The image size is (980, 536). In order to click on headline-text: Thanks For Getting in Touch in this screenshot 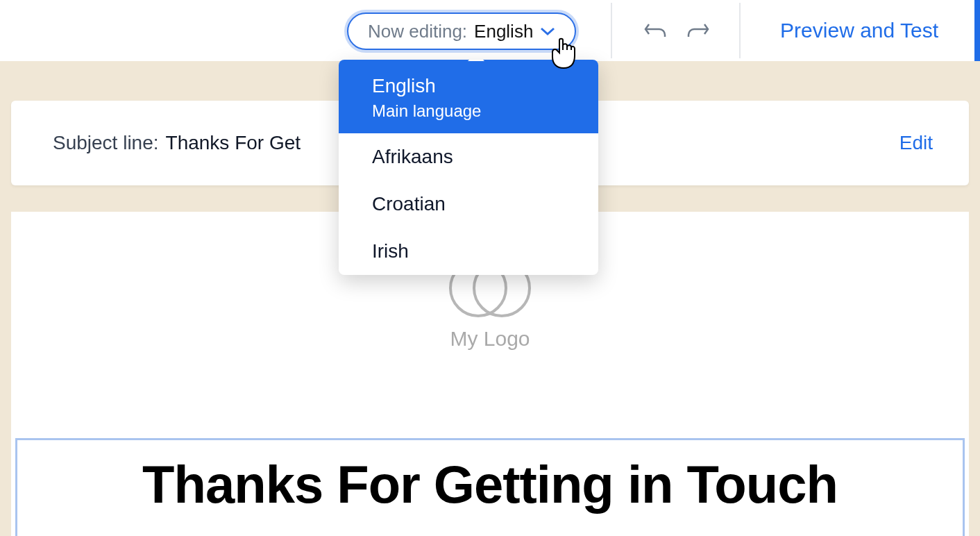, I will do `click(490, 485)`.